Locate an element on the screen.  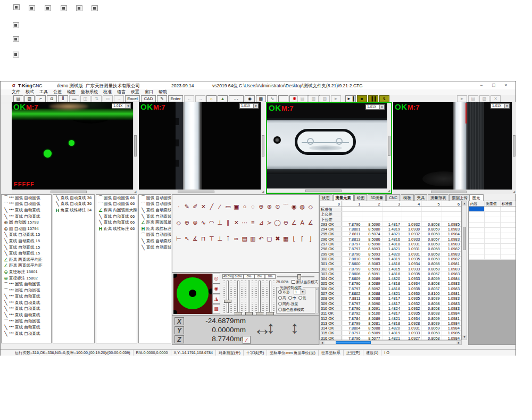
menu-设置: 设置 is located at coordinates (135, 92).